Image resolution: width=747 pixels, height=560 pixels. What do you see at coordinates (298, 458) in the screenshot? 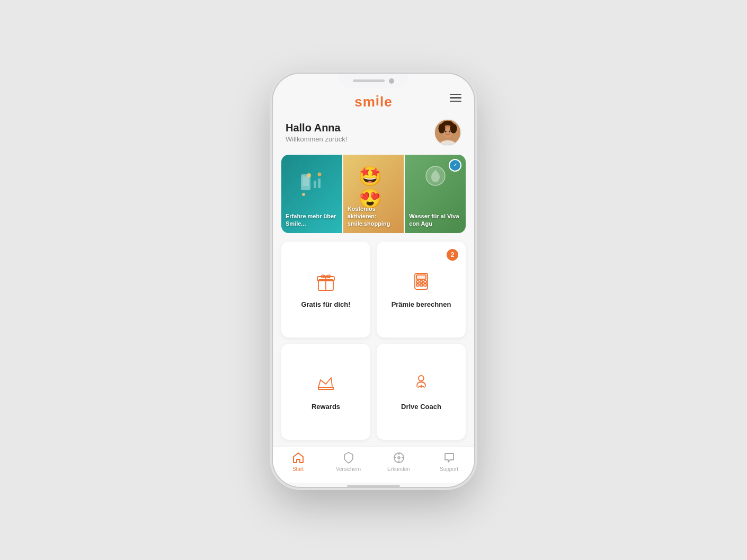
I see `home-icon` at bounding box center [298, 458].